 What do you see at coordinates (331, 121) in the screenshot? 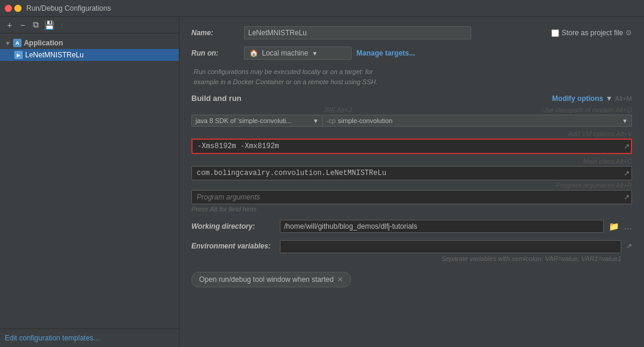
I see `cp-flag: -cp` at bounding box center [331, 121].